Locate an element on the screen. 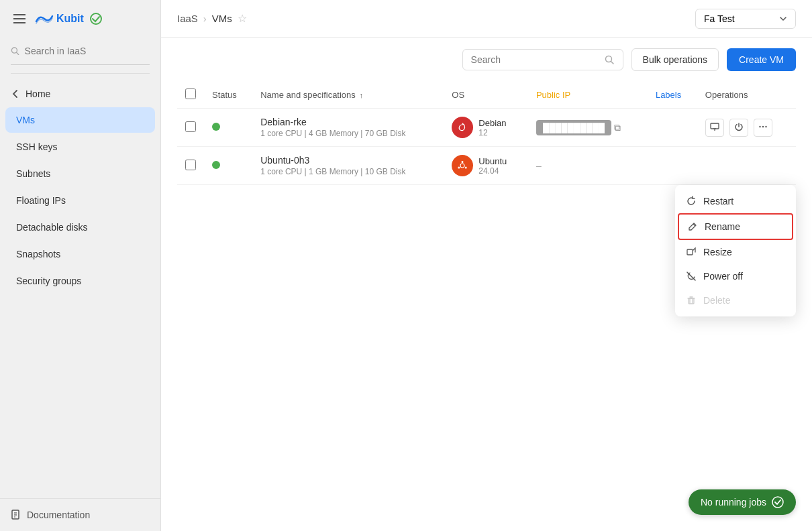 The width and height of the screenshot is (812, 531). sidebar-header: Kubit is located at coordinates (81, 19).